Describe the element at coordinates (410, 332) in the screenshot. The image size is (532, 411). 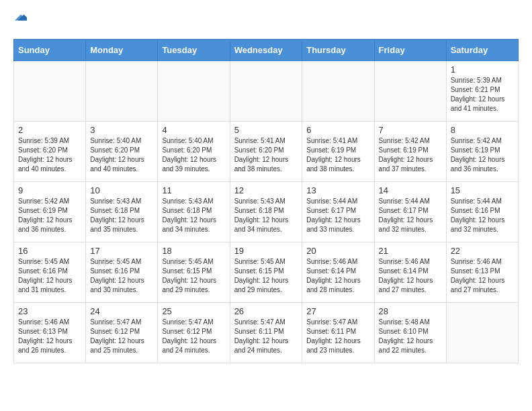
I see `calendar-cell: 28Sunrise: 5:48 AM Sunset: 6:10 PM Dayli…` at that location.